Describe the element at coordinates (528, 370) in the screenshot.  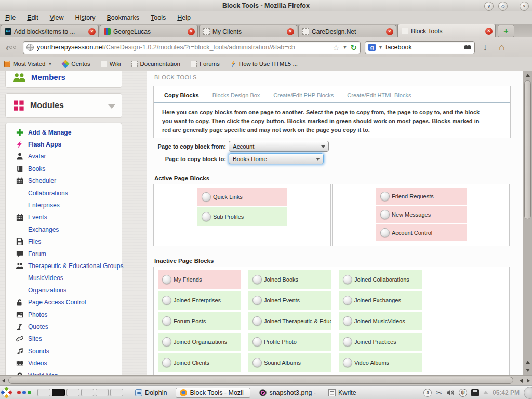
I see `scroll-down-icon` at that location.